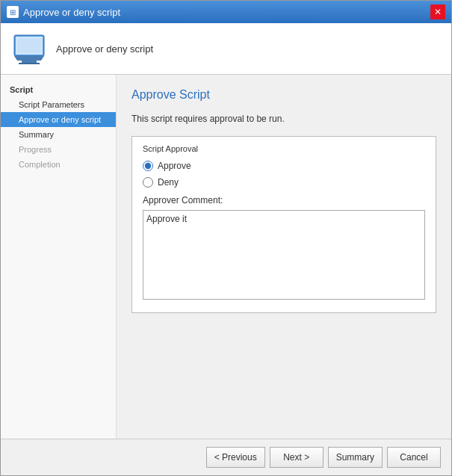 The height and width of the screenshot is (476, 452). What do you see at coordinates (236, 457) in the screenshot?
I see `previous-button: < Previous` at bounding box center [236, 457].